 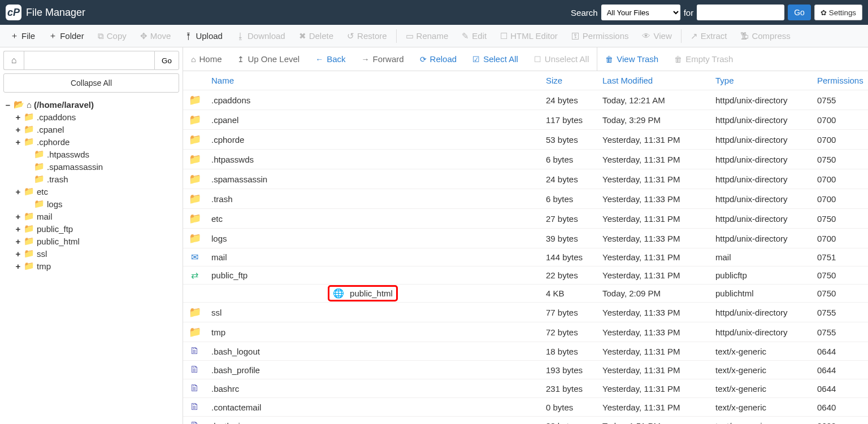 I want to click on tree-item: +📁tmp, so click(x=92, y=266).